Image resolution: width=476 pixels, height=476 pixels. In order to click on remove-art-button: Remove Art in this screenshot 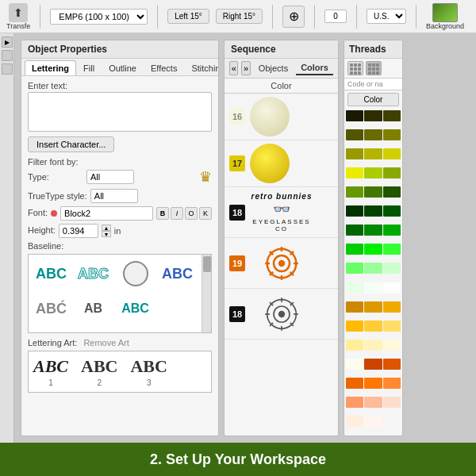, I will do `click(106, 343)`.